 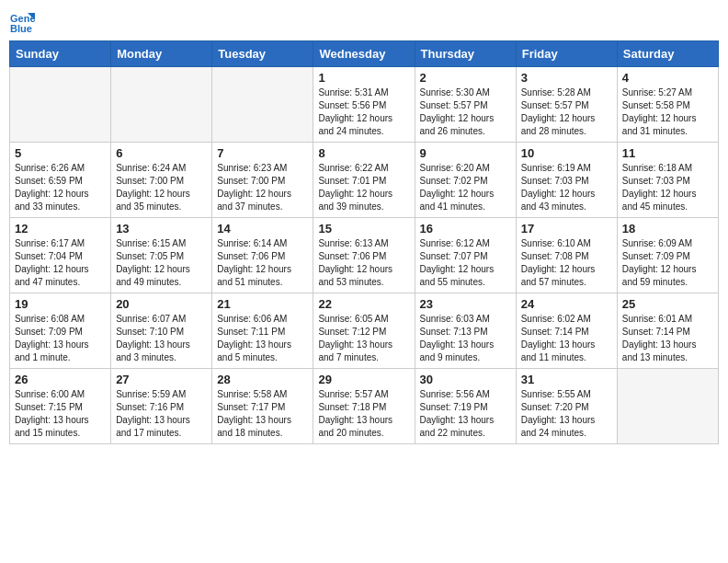 I want to click on day-info: Sunrise: 6:05 AM Sunset: 7:12 PM Dayligh…, so click(x=364, y=339).